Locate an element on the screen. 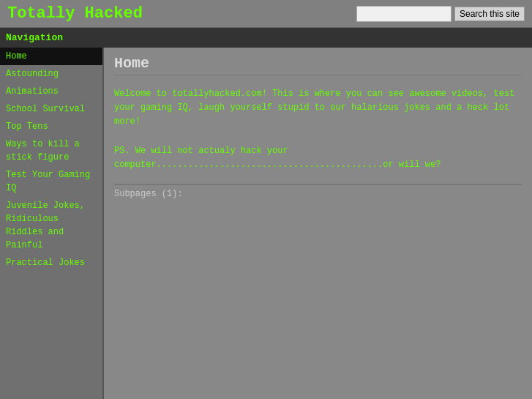 Image resolution: width=532 pixels, height=399 pixels. sidebar-item-ways-kill-stick: Ways to kill a stick figure is located at coordinates (51, 151).